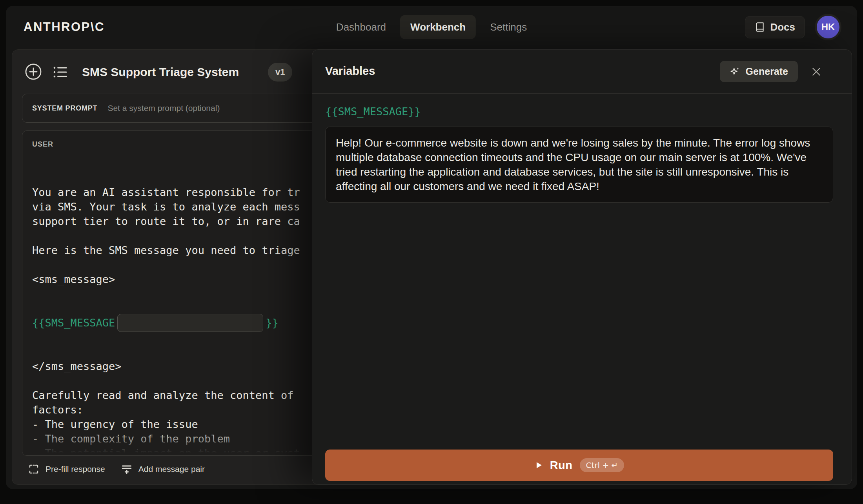 This screenshot has width=863, height=504. Describe the element at coordinates (735, 71) in the screenshot. I see `sparkle-icon` at that location.